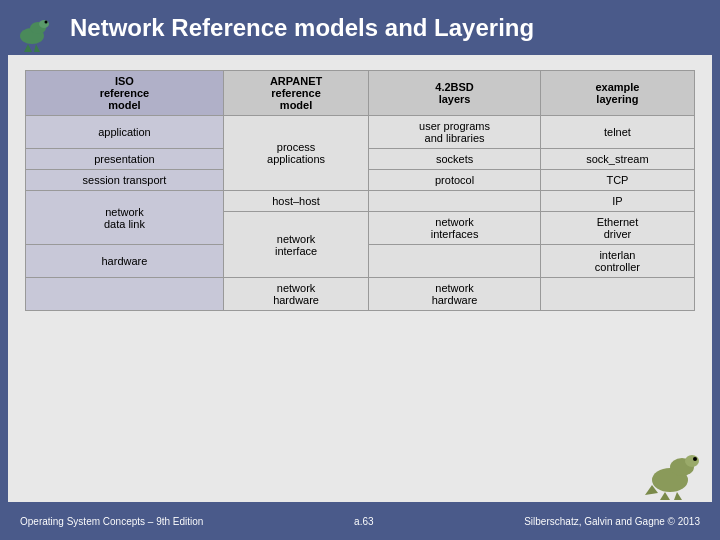 This screenshot has height=540, width=720. Describe the element at coordinates (455, 180) in the screenshot. I see `cell-bsd-protocol: protocol` at that location.